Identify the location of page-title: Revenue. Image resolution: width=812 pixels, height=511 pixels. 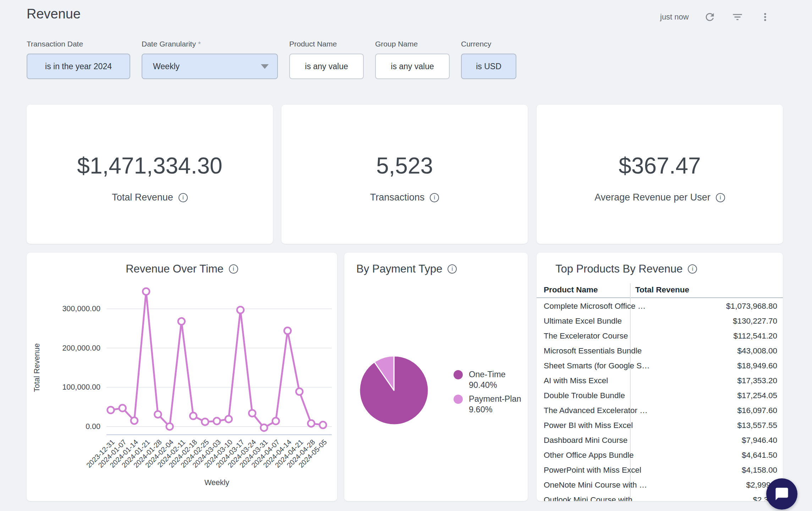
(54, 14).